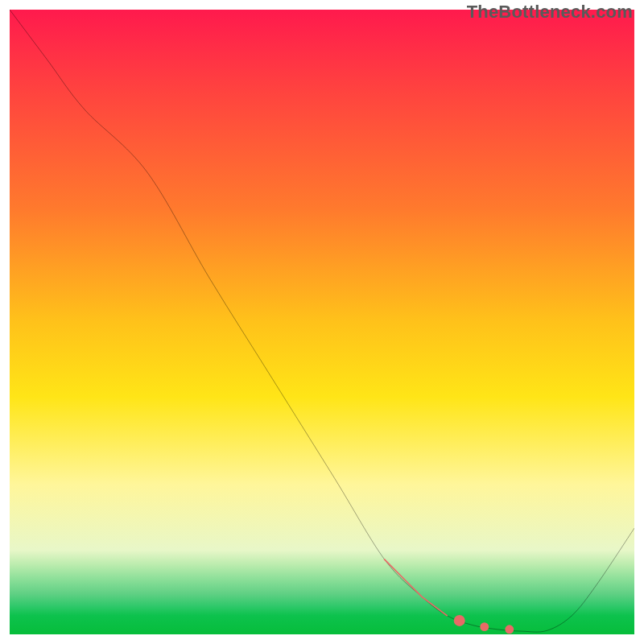 The width and height of the screenshot is (644, 644). What do you see at coordinates (484, 625) in the screenshot?
I see `highlight-dots` at bounding box center [484, 625].